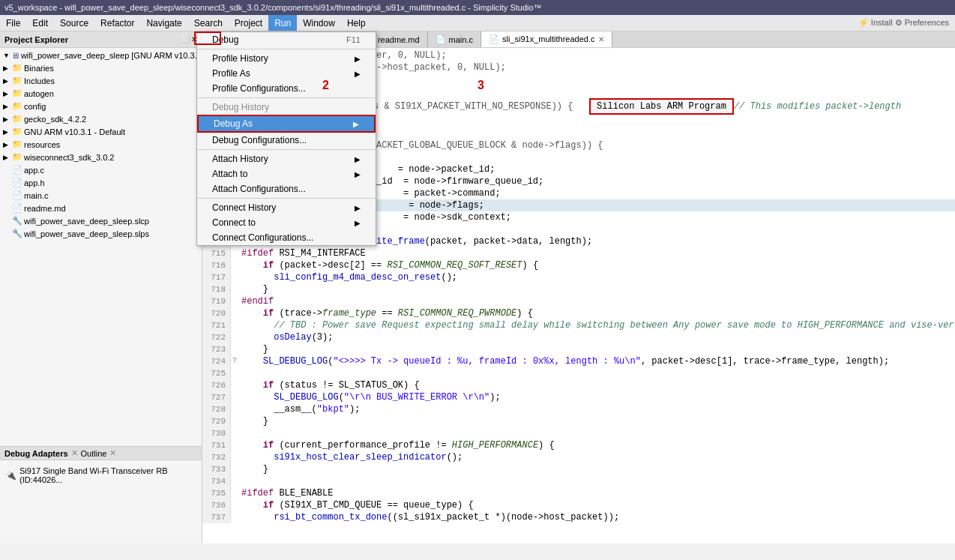 The width and height of the screenshot is (955, 560). I want to click on menu-debug: Debug F11, so click(286, 40).